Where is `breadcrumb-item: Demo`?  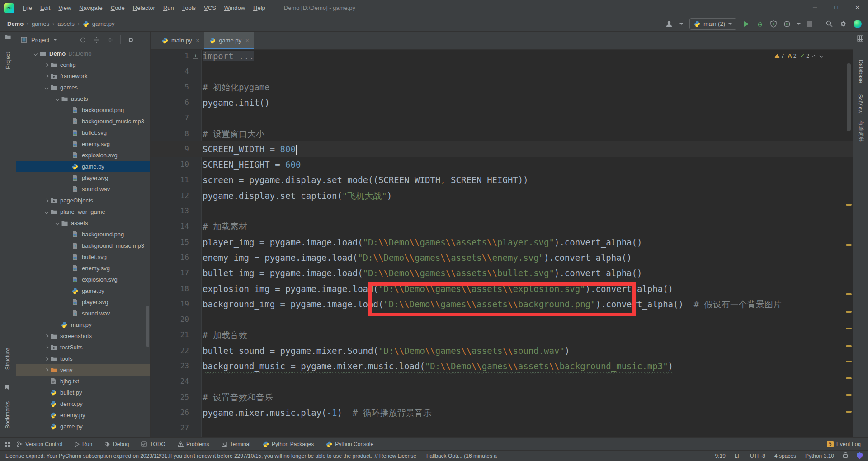
breadcrumb-item: Demo is located at coordinates (15, 24).